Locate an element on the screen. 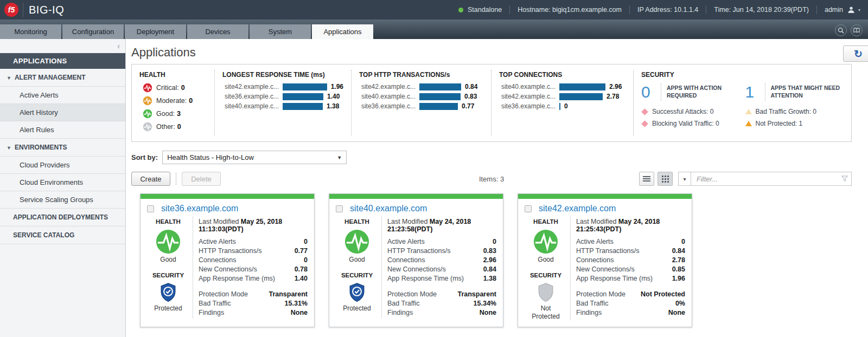 Image resolution: width=868 pixels, height=337 pixels. search-icon is located at coordinates (841, 30).